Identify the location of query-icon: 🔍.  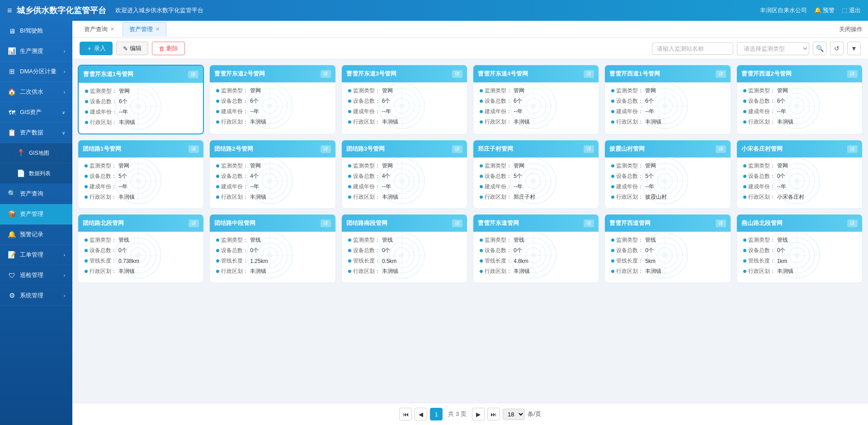
(12, 194).